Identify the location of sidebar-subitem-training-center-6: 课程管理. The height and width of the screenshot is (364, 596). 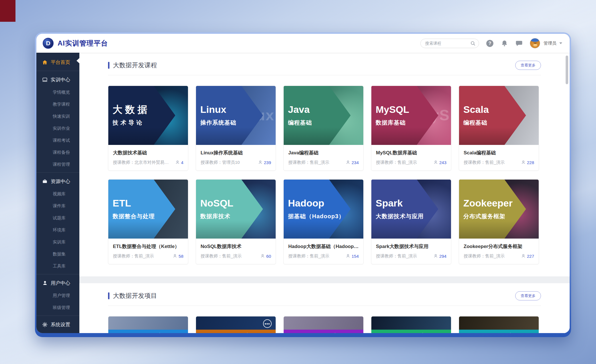
(58, 164).